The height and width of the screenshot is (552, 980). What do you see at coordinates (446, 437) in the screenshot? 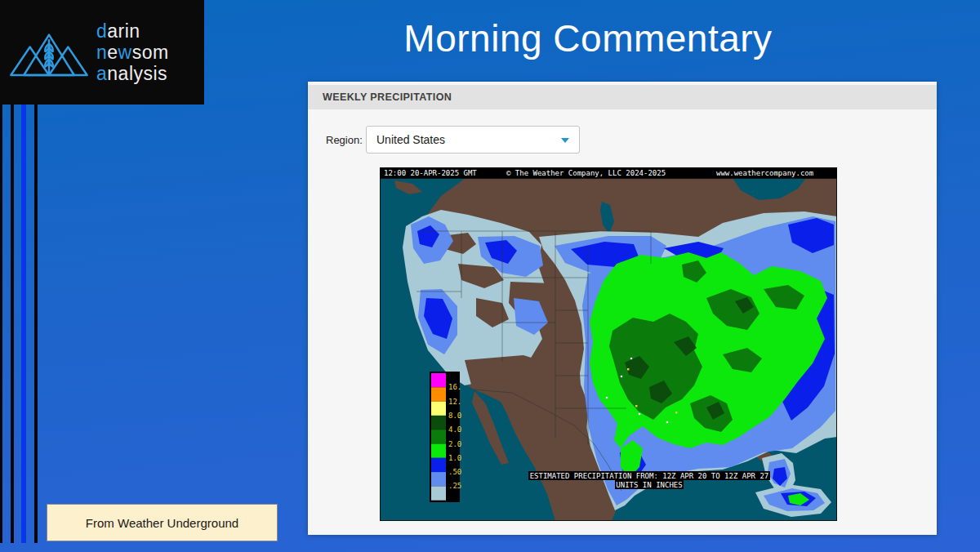
I see `map-legend: 16. 12. 8.0 4.0 2.0 1.0 .50 .25` at bounding box center [446, 437].